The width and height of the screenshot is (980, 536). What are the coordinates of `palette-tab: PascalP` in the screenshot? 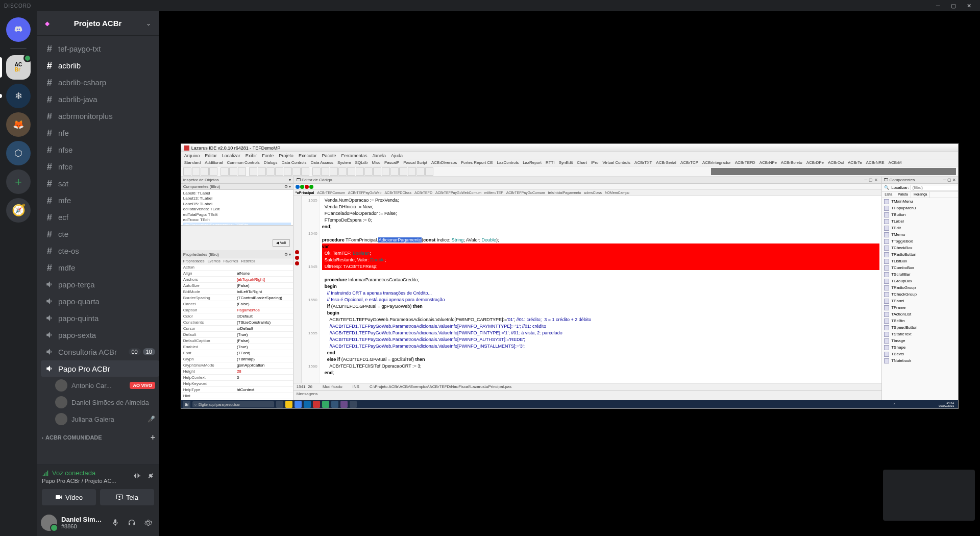 It's located at (392, 162).